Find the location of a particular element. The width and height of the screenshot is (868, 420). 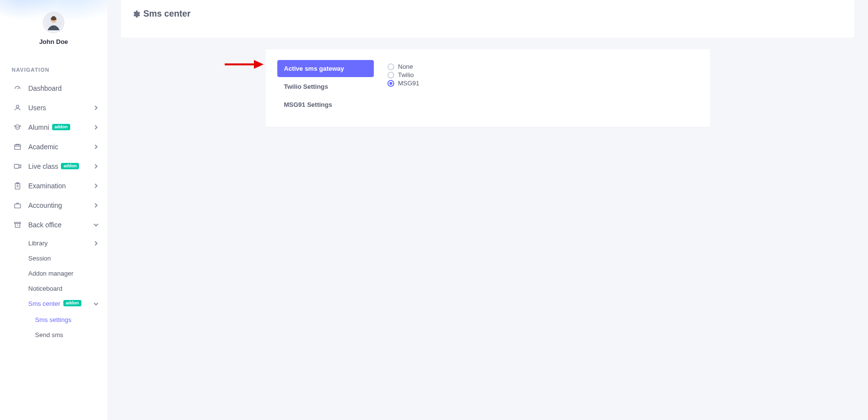

radio-option-msg91: MSG91 is located at coordinates (404, 83).